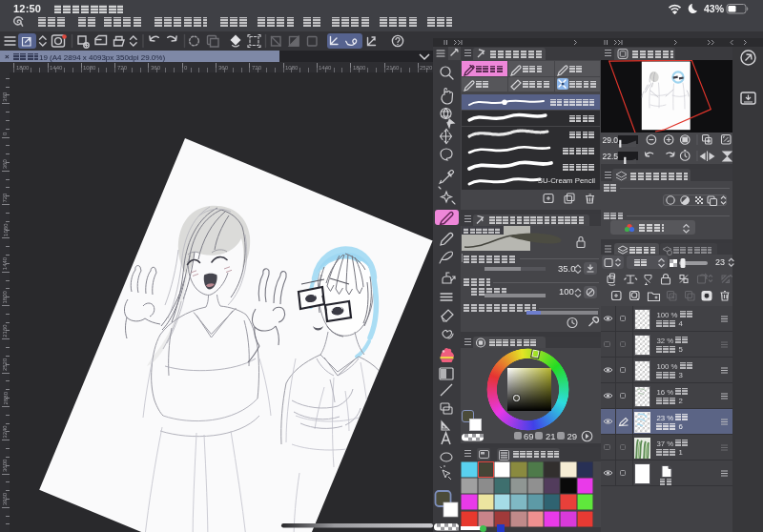 The width and height of the screenshot is (763, 532). What do you see at coordinates (6, 432) in the screenshot?
I see `svg-text: 3240` at bounding box center [6, 432].